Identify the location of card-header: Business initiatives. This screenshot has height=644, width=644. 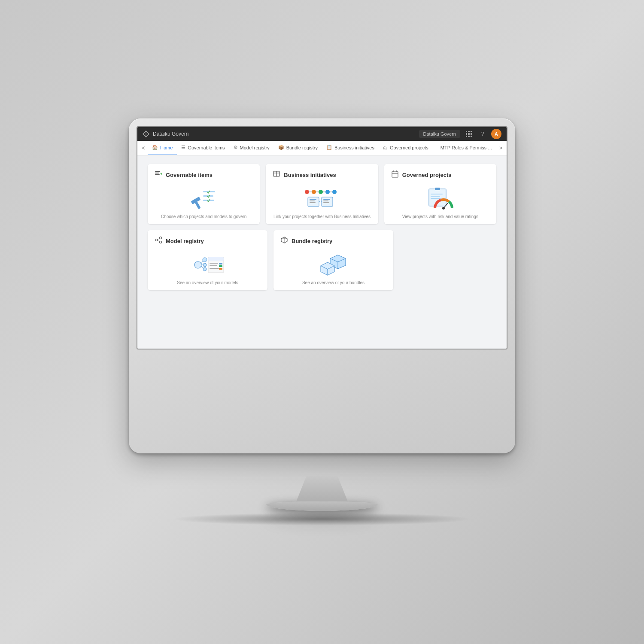
(322, 175).